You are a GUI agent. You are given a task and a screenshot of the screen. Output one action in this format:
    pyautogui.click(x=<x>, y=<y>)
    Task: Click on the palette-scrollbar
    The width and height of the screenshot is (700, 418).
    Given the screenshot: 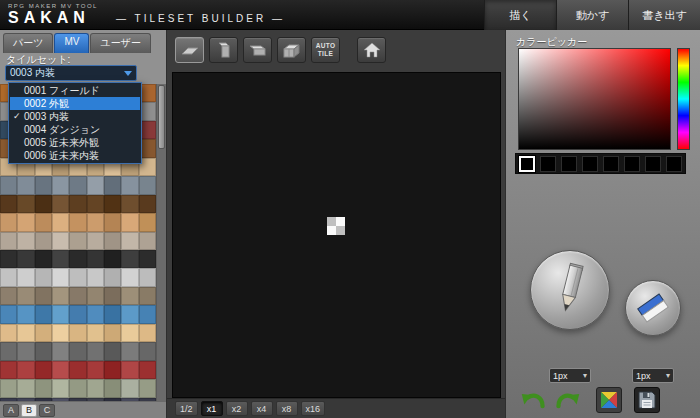 What is the action you would take?
    pyautogui.click(x=161, y=250)
    